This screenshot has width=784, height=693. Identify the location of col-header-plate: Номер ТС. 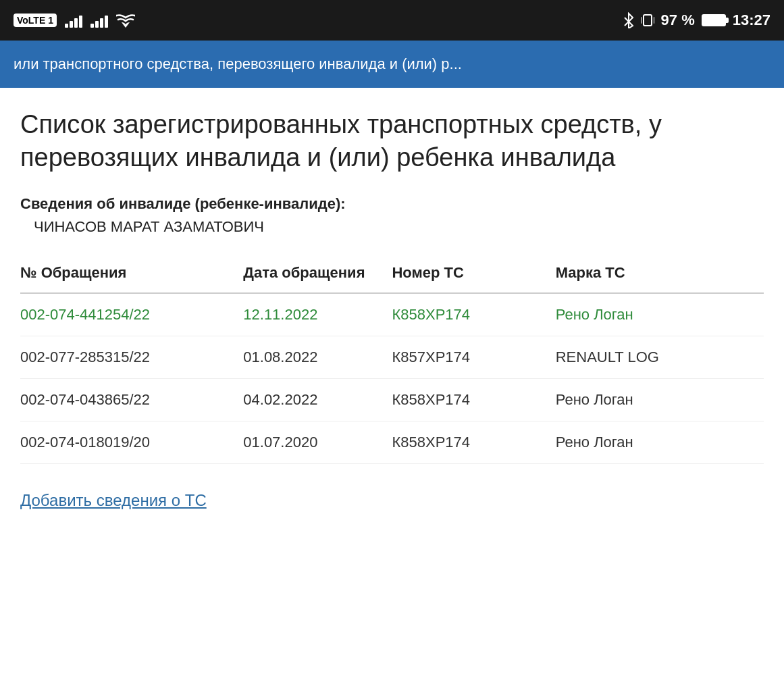
(473, 274).